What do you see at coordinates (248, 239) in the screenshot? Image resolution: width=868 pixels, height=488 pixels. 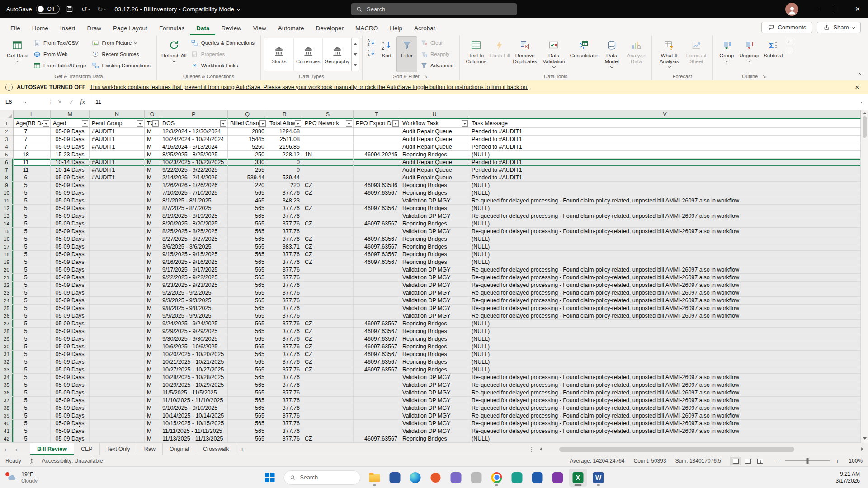 I see `cell-Q16: 565` at bounding box center [248, 239].